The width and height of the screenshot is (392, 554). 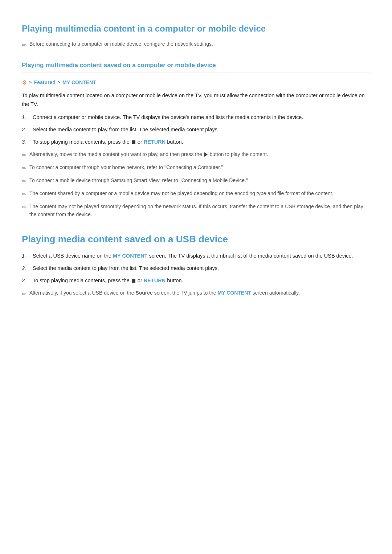 I want to click on step3-text-or: or, so click(x=140, y=142).